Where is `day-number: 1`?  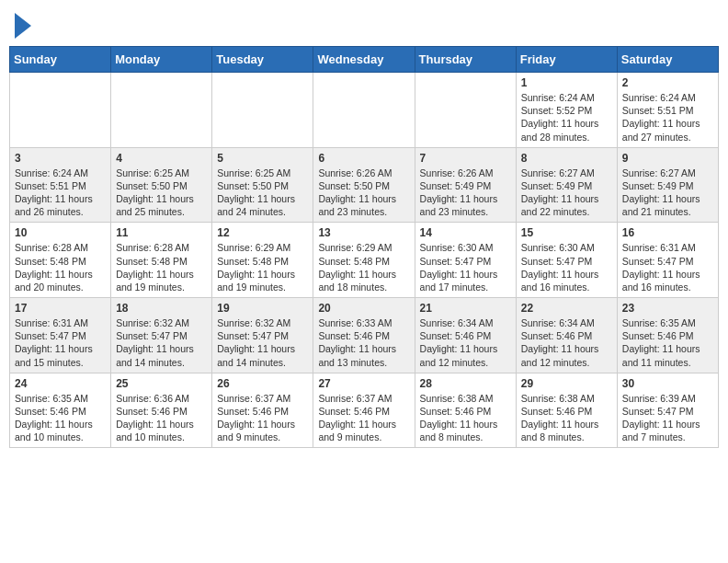 day-number: 1 is located at coordinates (566, 83).